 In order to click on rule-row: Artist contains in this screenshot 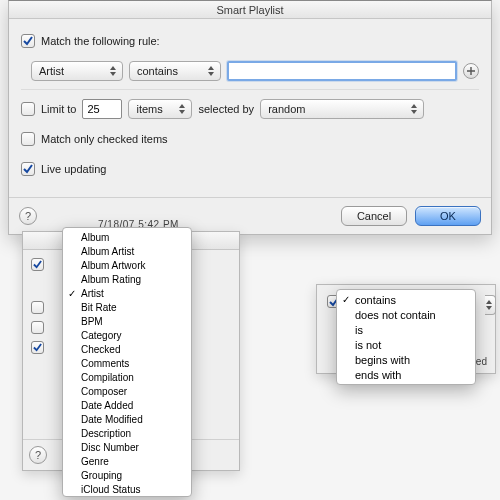, I will do `click(255, 71)`.